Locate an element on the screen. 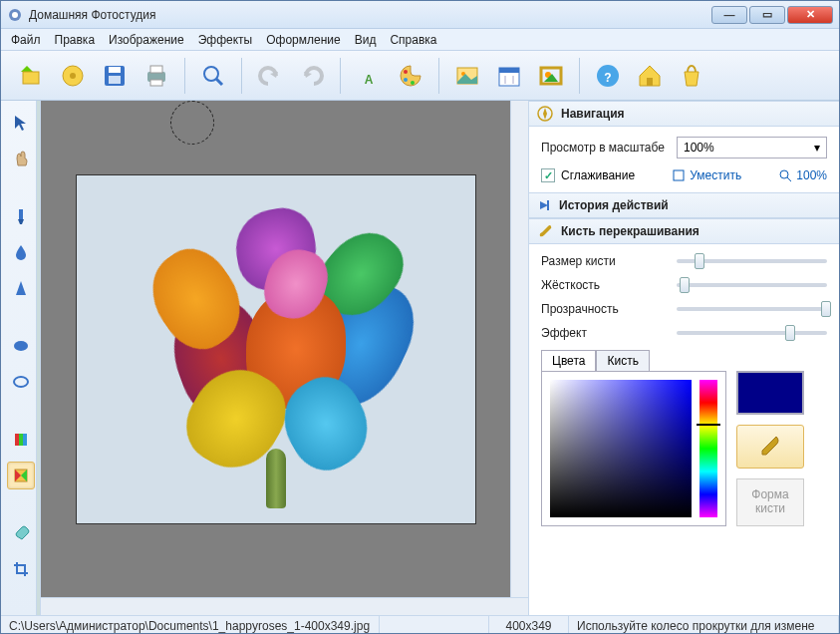 This screenshot has width=840, height=634. effect-slider is located at coordinates (751, 333).